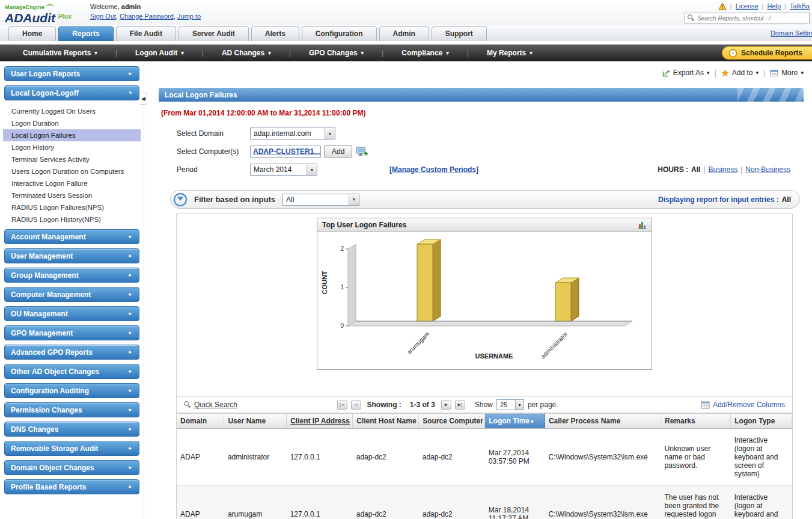  Describe the element at coordinates (72, 207) in the screenshot. I see `sidebar-item-radius-logon-failures-nps: RADIUS Logon Failures(NPS)` at that location.